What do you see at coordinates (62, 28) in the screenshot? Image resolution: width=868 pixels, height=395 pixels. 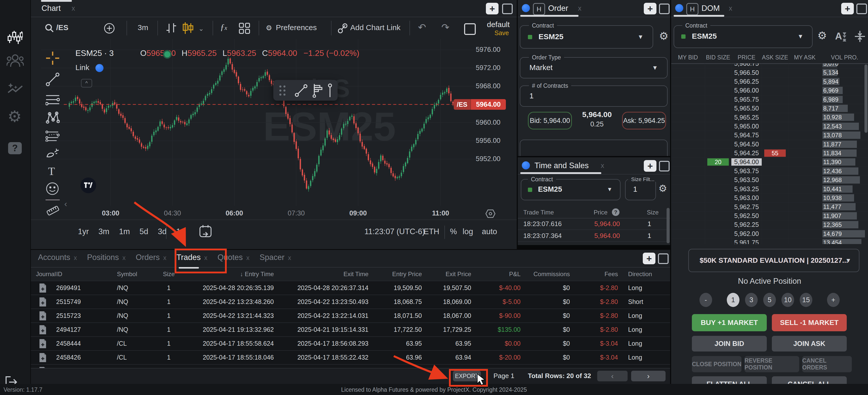 I see `symbol-search-input: /ES` at bounding box center [62, 28].